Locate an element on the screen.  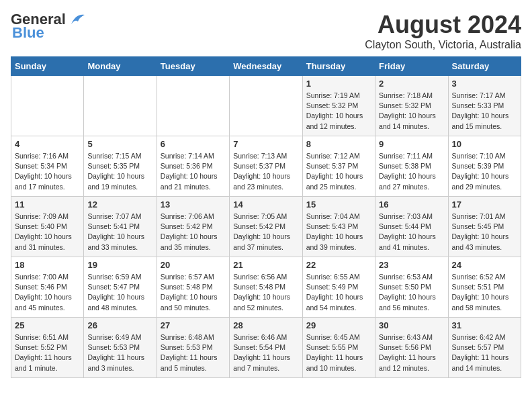
day-info: Sunrise: 7:15 AM Sunset: 5:35 PM Dayligh… is located at coordinates (120, 172).